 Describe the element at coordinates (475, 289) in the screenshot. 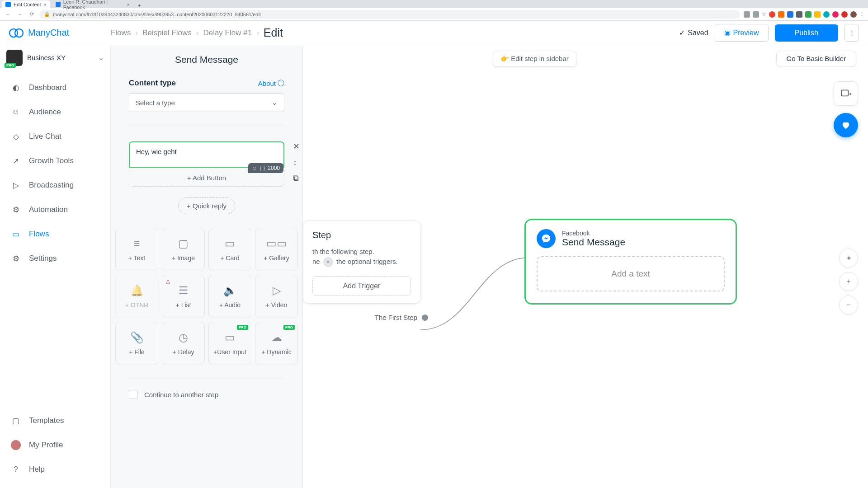

I see `connector-line` at that location.